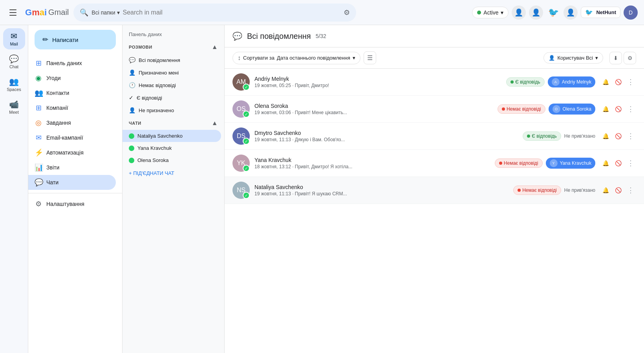 The image size is (644, 353). What do you see at coordinates (14, 82) in the screenshot?
I see `spaces-icon: 👥` at bounding box center [14, 82].